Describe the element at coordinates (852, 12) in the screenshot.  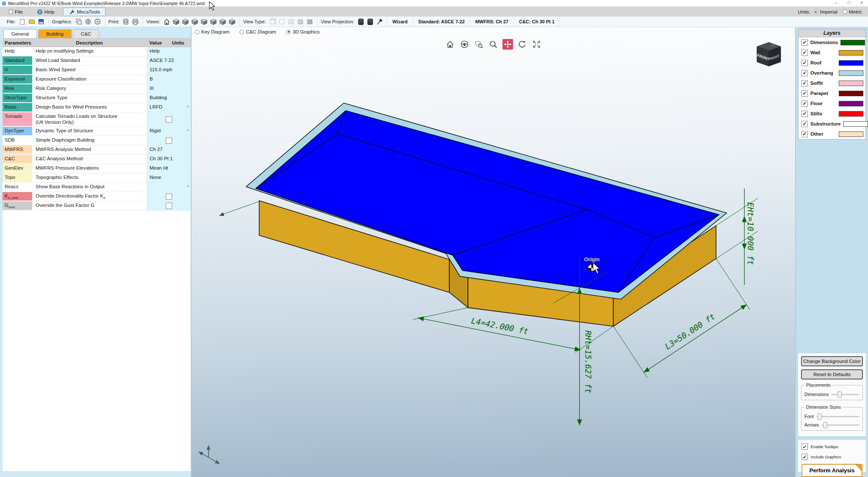
I see `units-metric: Metric` at that location.